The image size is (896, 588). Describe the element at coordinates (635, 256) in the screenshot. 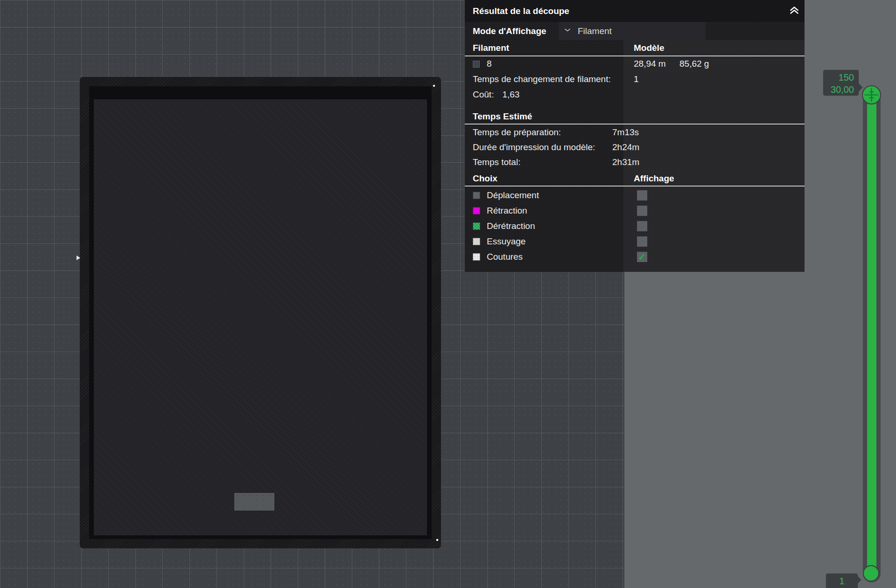

I see `option-row-coutures: Coutures ✓` at that location.